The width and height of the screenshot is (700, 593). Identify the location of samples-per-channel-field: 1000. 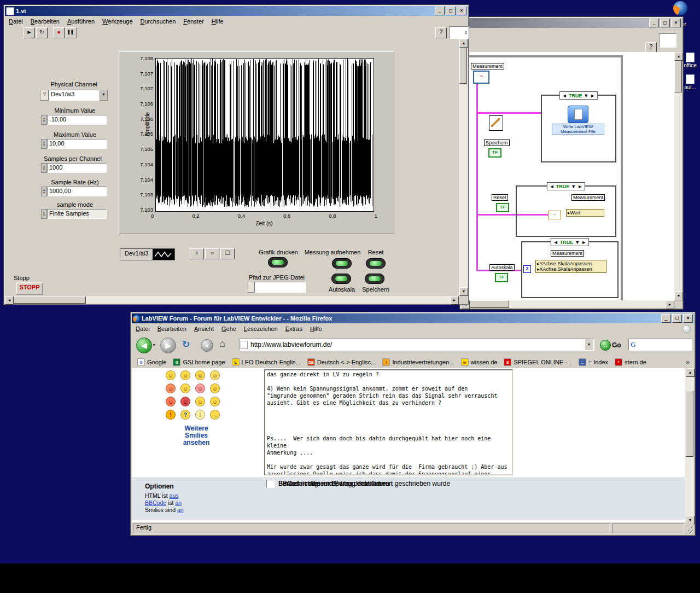
(77, 168).